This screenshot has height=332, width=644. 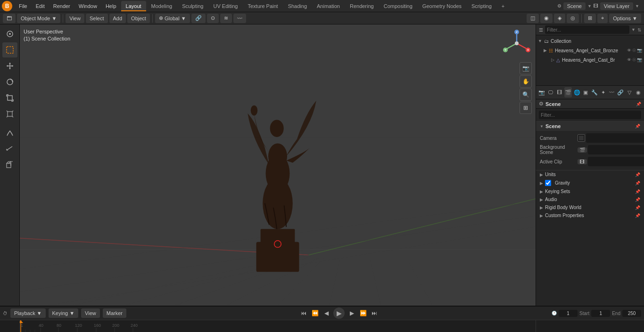 What do you see at coordinates (91, 313) in the screenshot?
I see `view-timeline-btn: View` at bounding box center [91, 313].